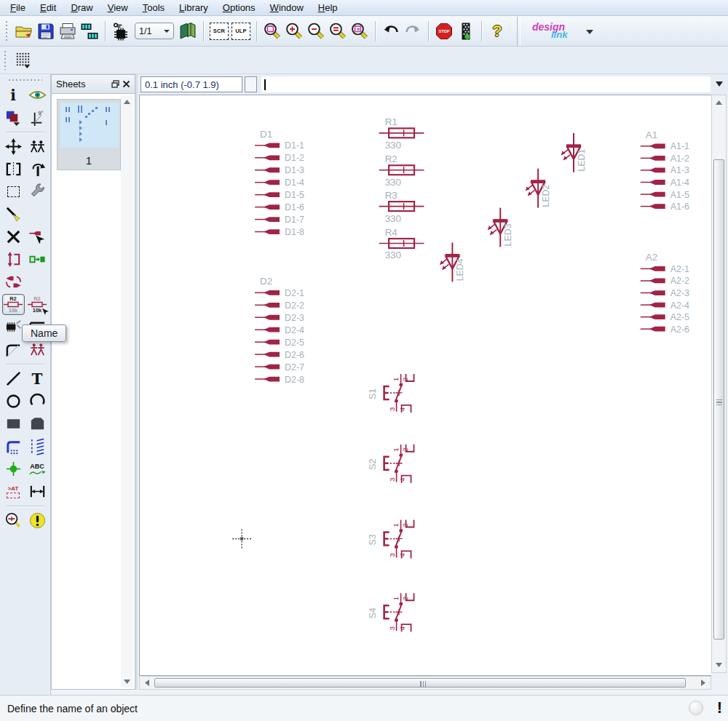 The height and width of the screenshot is (721, 728). I want to click on grid-button, so click(23, 60).